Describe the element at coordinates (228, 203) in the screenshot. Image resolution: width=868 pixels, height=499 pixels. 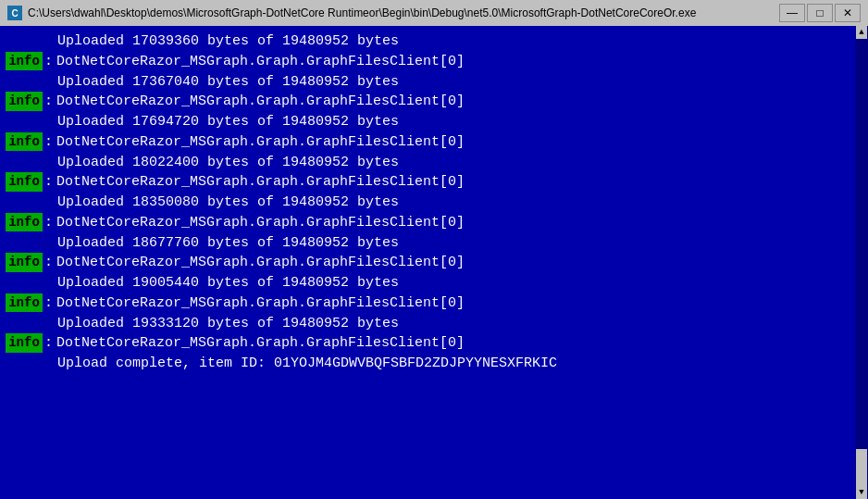
I see `log-text: Uploaded 18350080 bytes of 19480952 byte…` at that location.